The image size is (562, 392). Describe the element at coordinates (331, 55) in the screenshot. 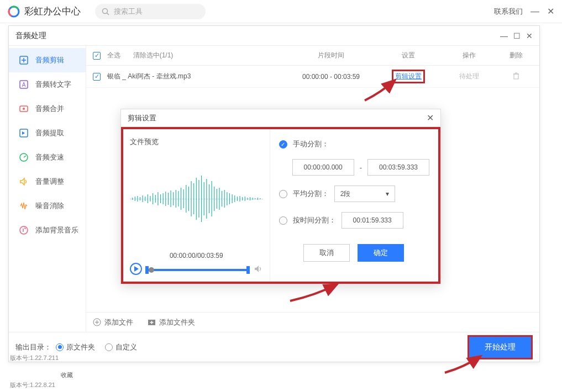

I see `header-time: 片段时间` at that location.